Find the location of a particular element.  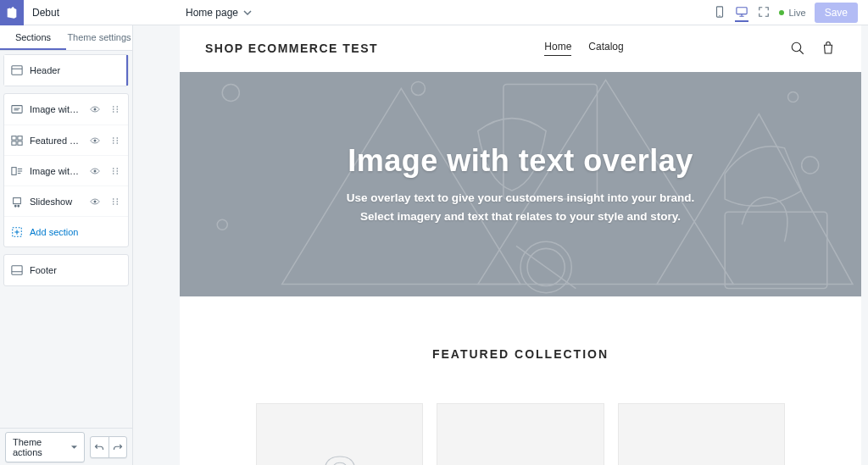

template-selector: Home page is located at coordinates (219, 13).